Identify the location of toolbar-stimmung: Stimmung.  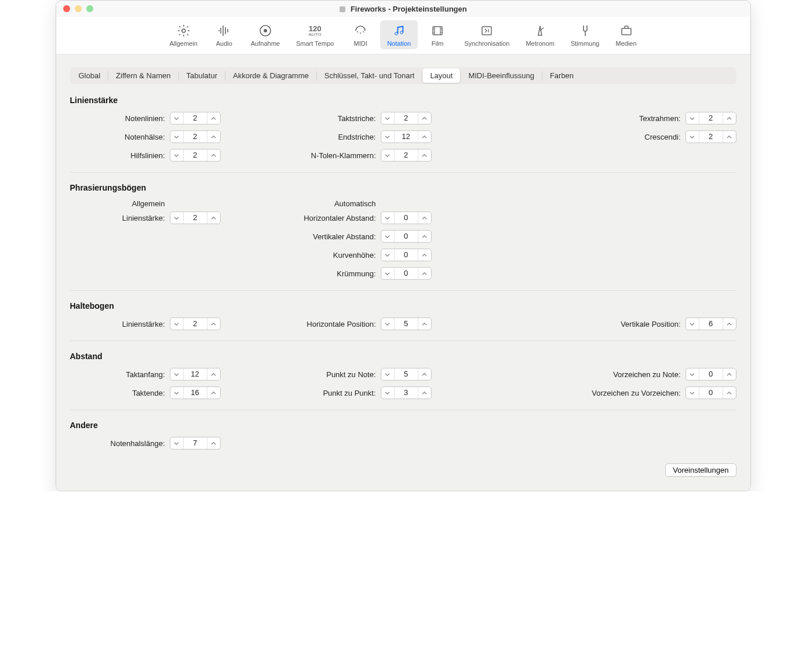
(585, 35).